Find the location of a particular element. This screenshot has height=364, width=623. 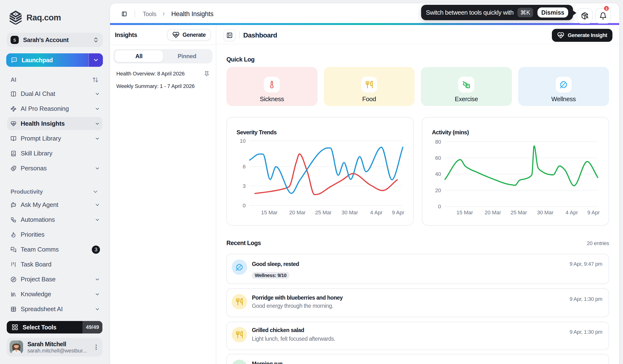

svg-text: 80 is located at coordinates (438, 142).